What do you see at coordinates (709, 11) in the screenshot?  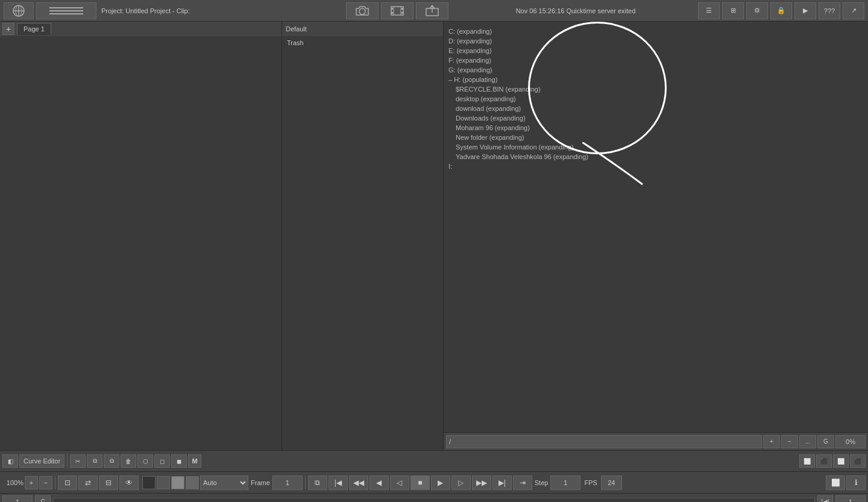 I see `menu-btn: ☰` at bounding box center [709, 11].